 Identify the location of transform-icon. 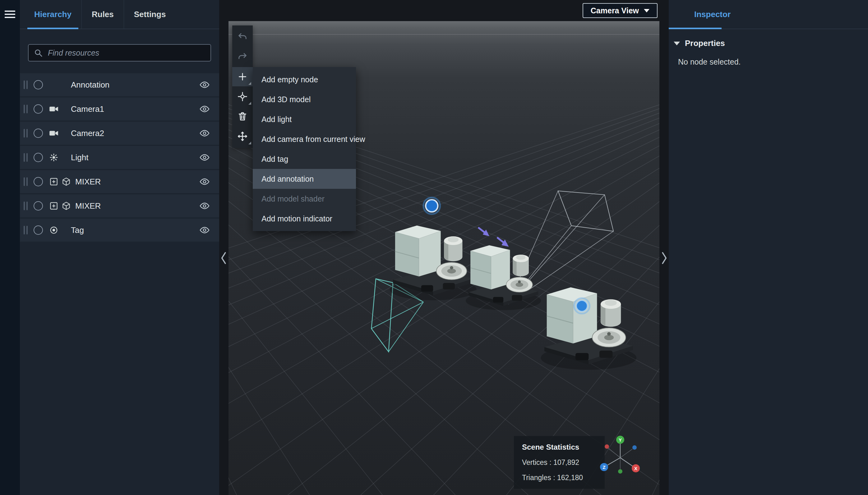
(242, 97).